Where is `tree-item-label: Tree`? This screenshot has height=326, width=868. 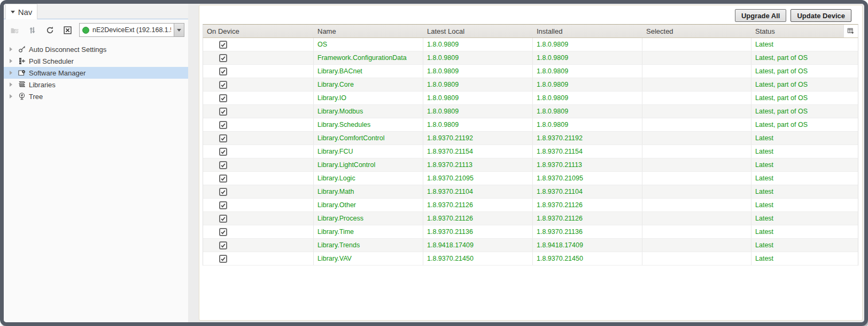 tree-item-label: Tree is located at coordinates (36, 96).